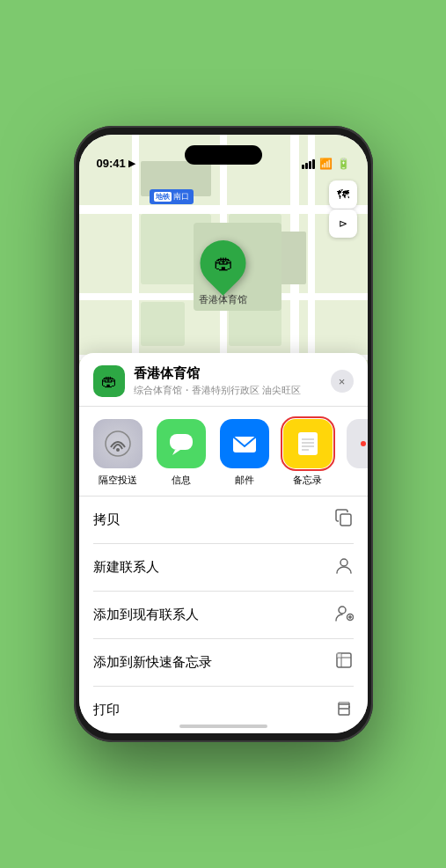 The image size is (446, 868). I want to click on map-pin: 🏟 香港体育馆, so click(223, 273).